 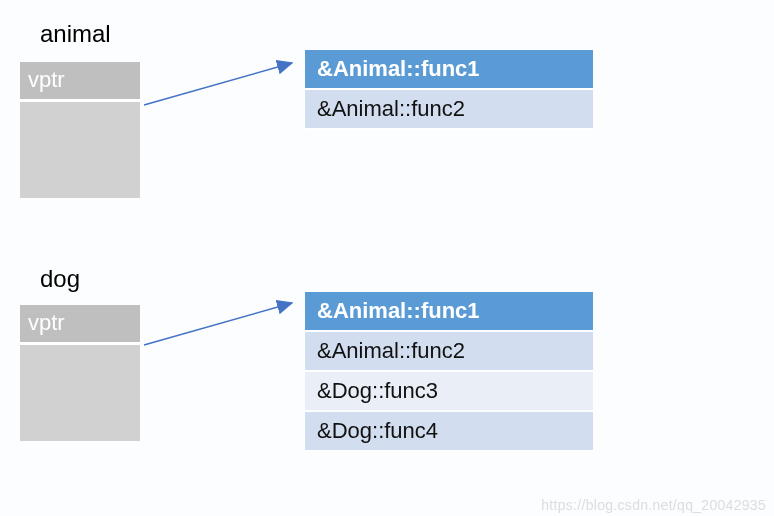 I want to click on arrow-animal-to-vtable, so click(x=225, y=85).